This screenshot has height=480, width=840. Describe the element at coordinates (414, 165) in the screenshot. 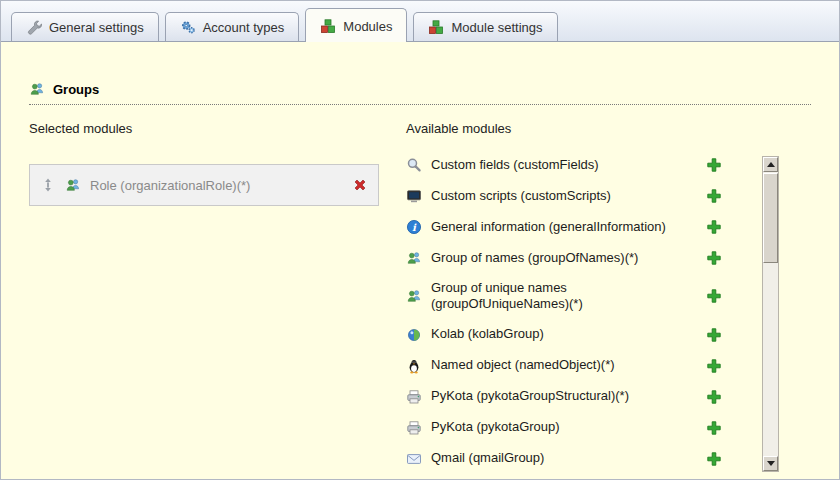

I see `magnifier-icon` at that location.